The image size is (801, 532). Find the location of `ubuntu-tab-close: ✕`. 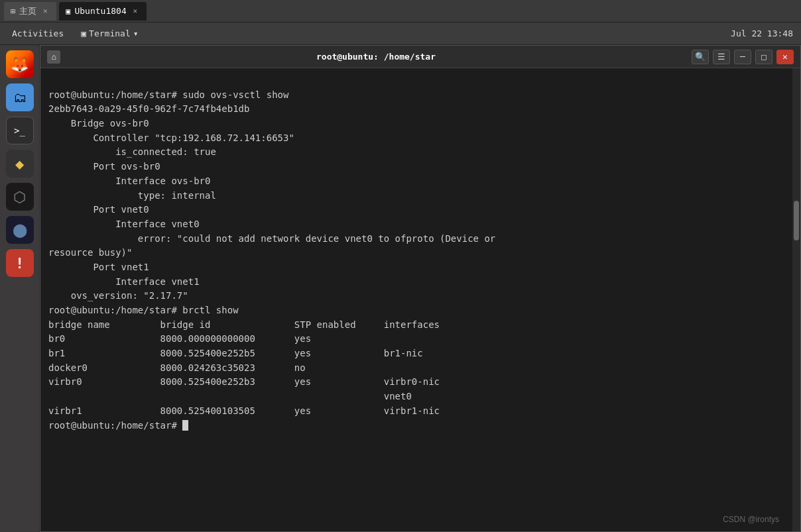

ubuntu-tab-close: ✕ is located at coordinates (135, 11).